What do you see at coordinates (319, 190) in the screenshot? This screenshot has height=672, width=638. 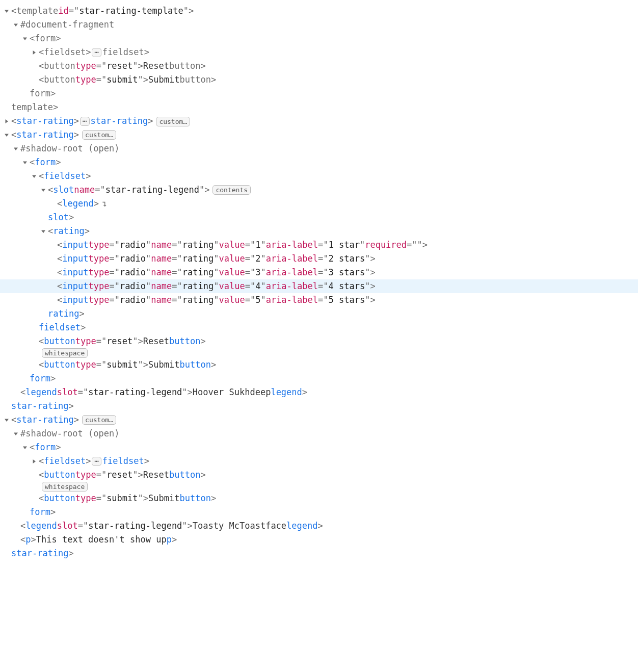 I see `slot-open: <slot name="star-rating-legend">contents` at bounding box center [319, 190].